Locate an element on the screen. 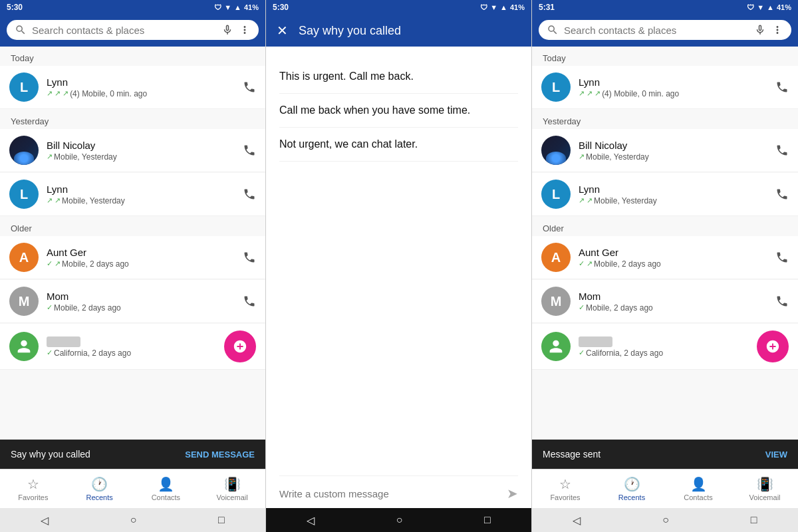  contact-name-bill-1: Bill Nicolay is located at coordinates (141, 145).